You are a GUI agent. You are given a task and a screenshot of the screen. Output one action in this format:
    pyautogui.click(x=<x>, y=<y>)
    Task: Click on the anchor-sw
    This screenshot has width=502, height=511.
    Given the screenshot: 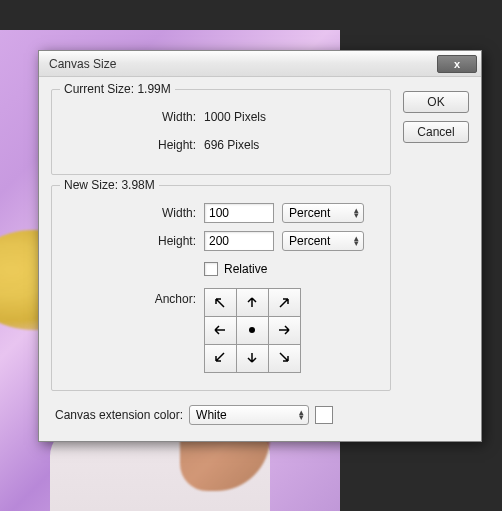 What is the action you would take?
    pyautogui.click(x=220, y=358)
    